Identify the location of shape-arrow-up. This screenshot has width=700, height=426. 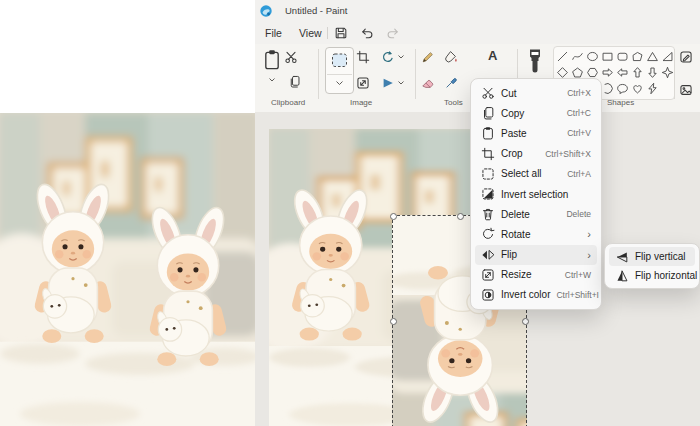
(638, 72).